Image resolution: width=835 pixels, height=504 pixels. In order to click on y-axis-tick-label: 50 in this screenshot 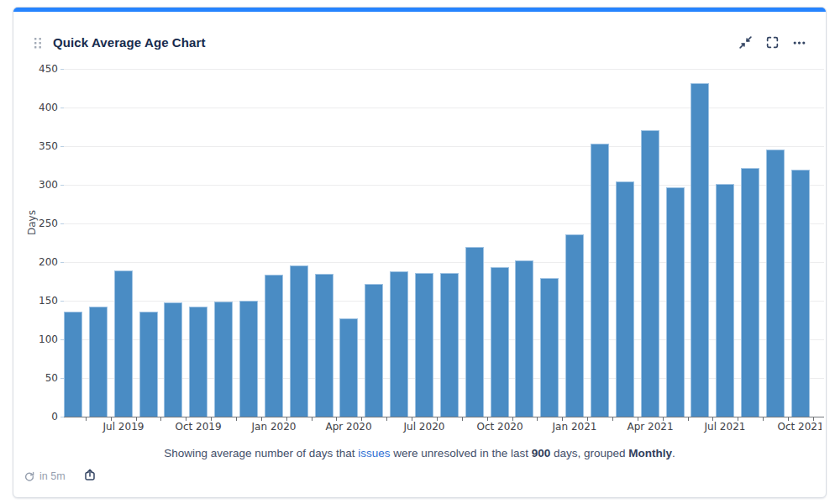, I will do `click(35, 378)`.